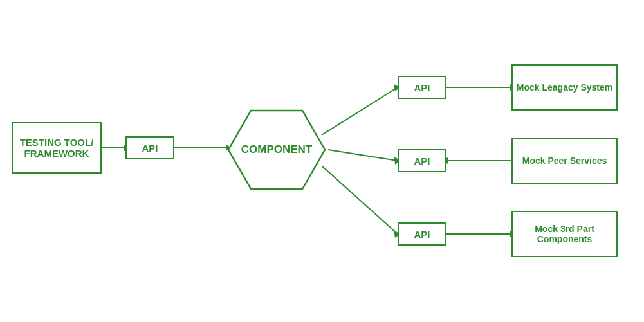  Describe the element at coordinates (150, 148) in the screenshot. I see `api-main-box: API` at that location.